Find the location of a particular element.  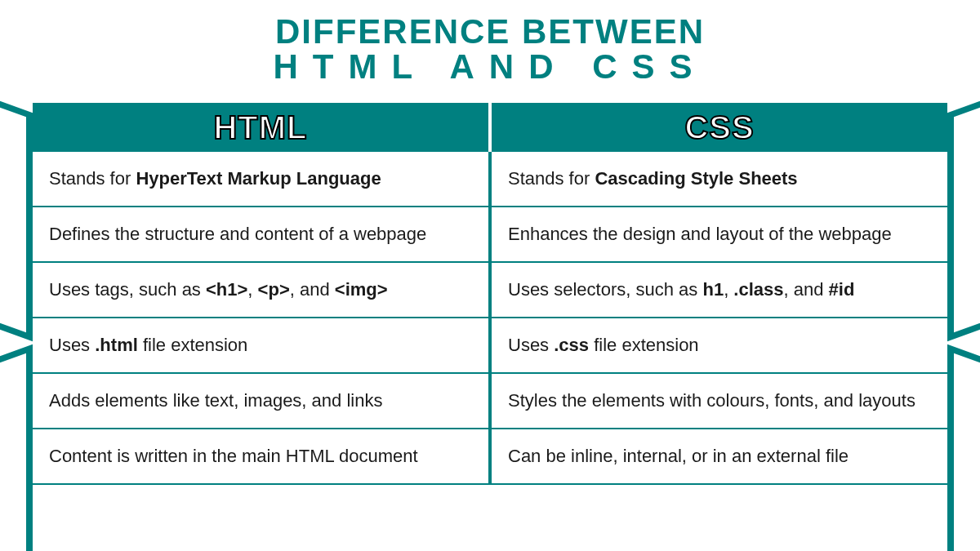

header-html-text: HTML is located at coordinates (260, 127).